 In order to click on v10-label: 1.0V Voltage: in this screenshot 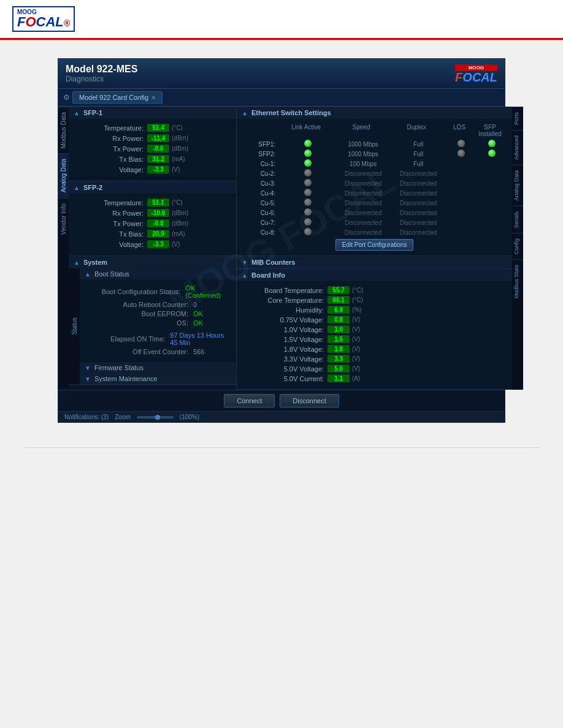, I will do `click(284, 330)`.